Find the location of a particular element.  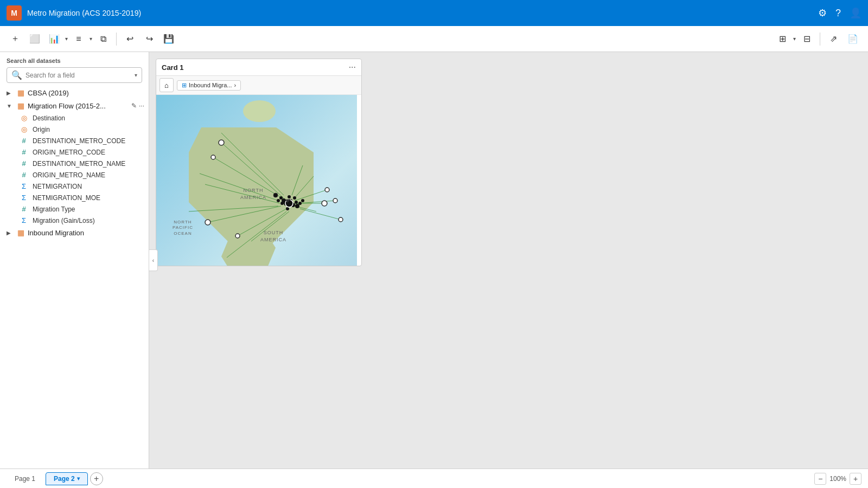

redo-button: ↪ is located at coordinates (149, 39).